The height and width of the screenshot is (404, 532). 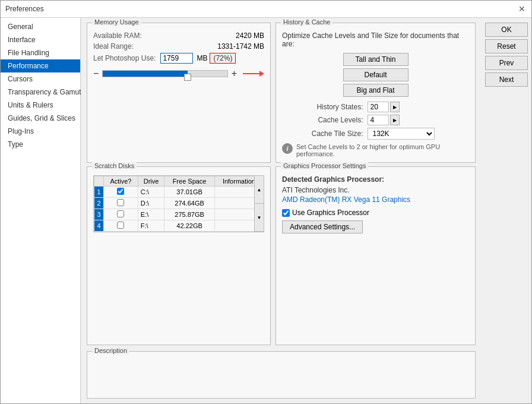 What do you see at coordinates (99, 182) in the screenshot?
I see `col-num` at bounding box center [99, 182].